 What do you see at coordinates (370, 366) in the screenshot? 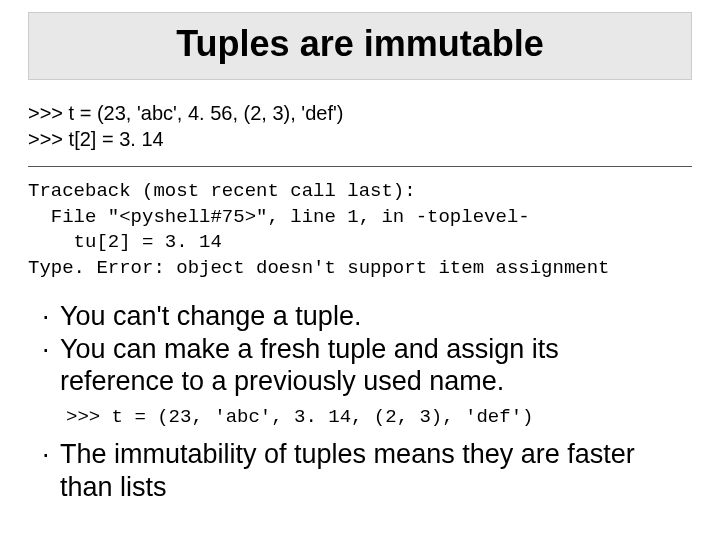
I see `bullet-text-2: You can make a fresh tuple and assign it…` at bounding box center [370, 366].